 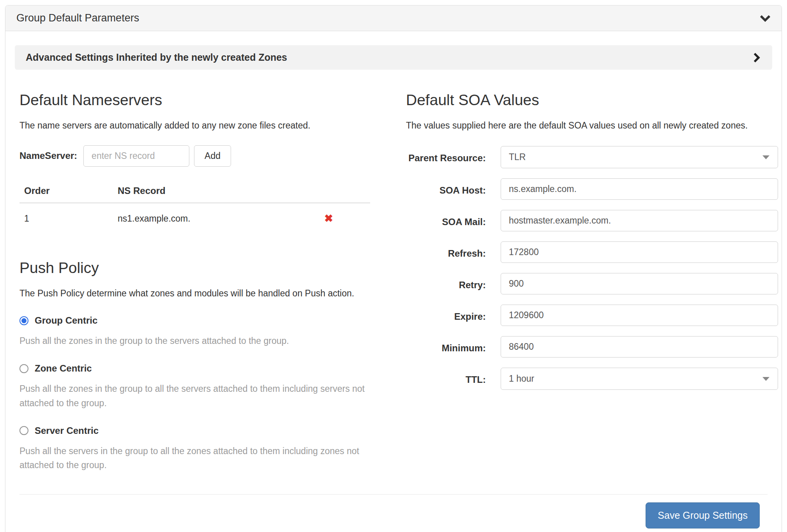 I want to click on ttl-select: 1 hour, so click(x=639, y=379).